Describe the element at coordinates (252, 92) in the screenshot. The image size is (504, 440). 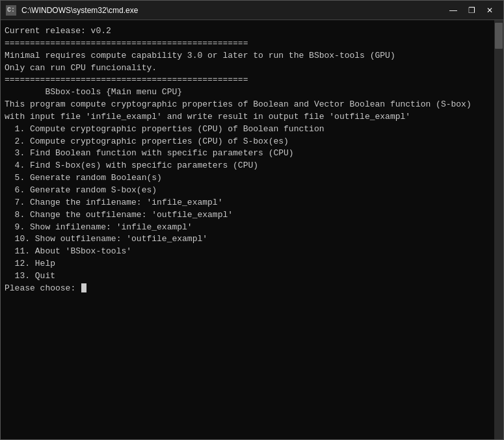
I see `console-line: BSbox-tools {Main menu CPU}` at that location.